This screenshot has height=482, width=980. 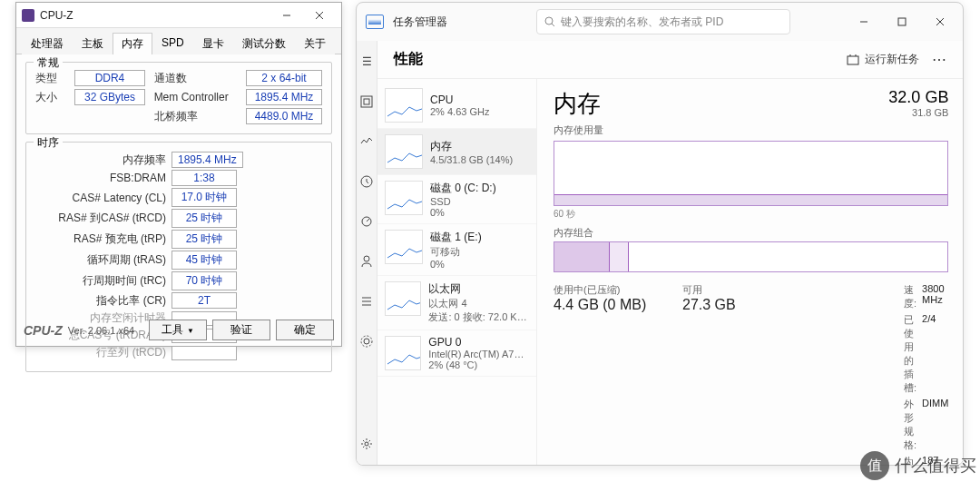 What do you see at coordinates (456, 252) in the screenshot?
I see `item-sub: 可移动` at bounding box center [456, 252].